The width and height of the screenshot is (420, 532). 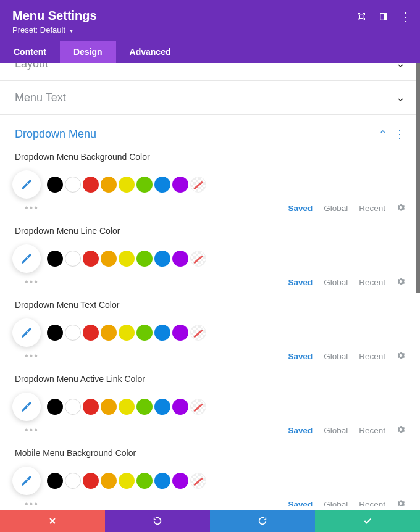 I want to click on redo-button, so click(x=262, y=521).